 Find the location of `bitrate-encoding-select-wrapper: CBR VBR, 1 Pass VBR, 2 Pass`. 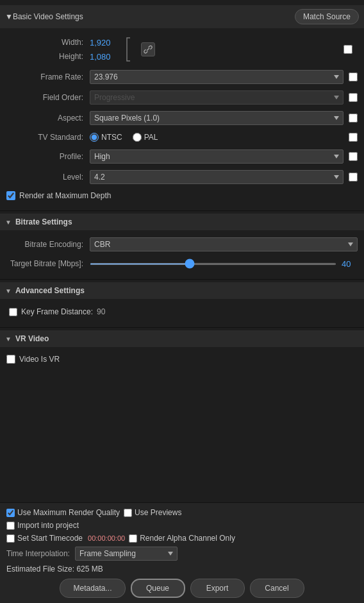

bitrate-encoding-select-wrapper: CBR VBR, 1 Pass VBR, 2 Pass is located at coordinates (224, 244).